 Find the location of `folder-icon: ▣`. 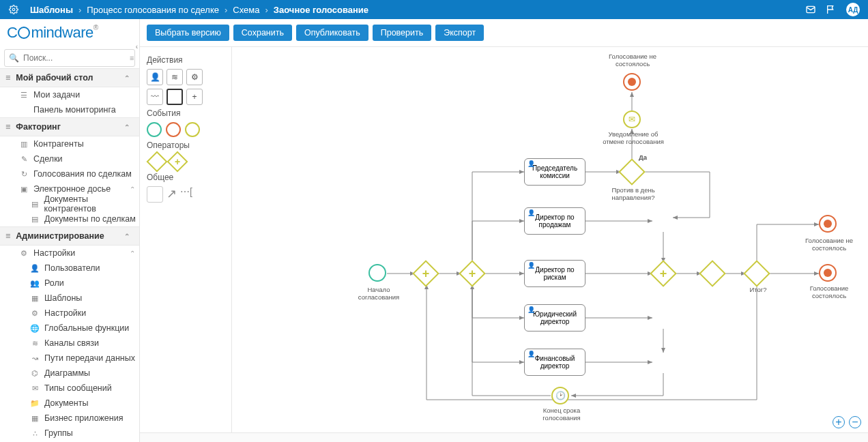

folder-icon: ▣ is located at coordinates (24, 190).